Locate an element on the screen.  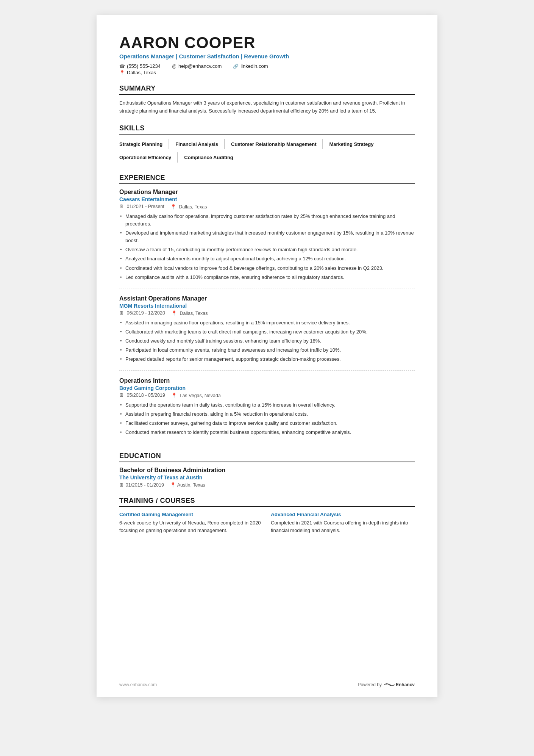
enhancv-logo: Enhancv is located at coordinates (399, 685).